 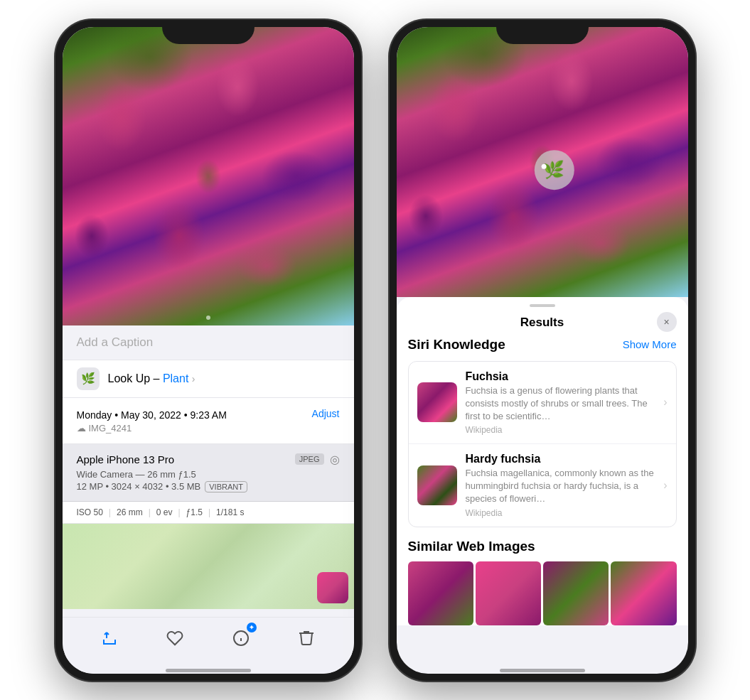 I want to click on exif-iso: ISO 50, so click(x=90, y=512).